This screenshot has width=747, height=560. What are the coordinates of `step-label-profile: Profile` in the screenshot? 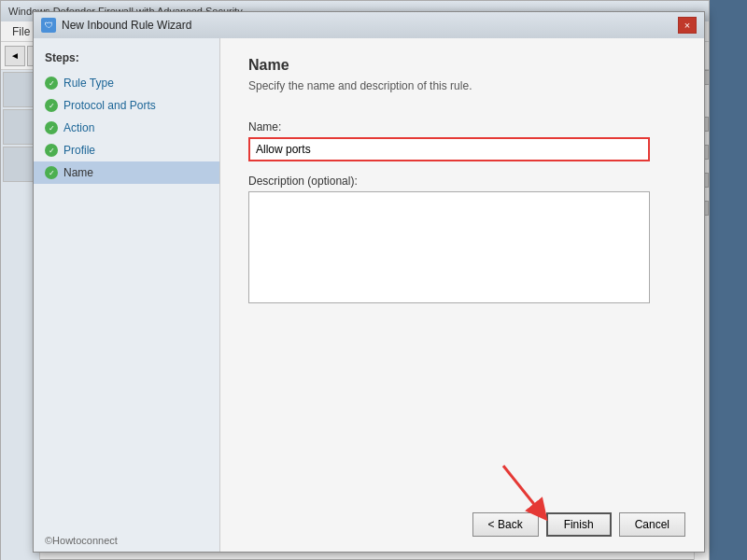 It's located at (79, 150).